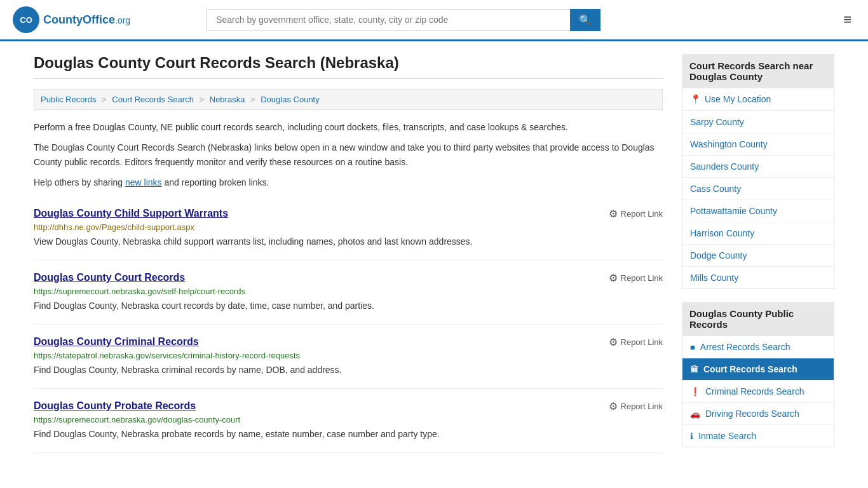  What do you see at coordinates (758, 122) in the screenshot?
I see `sarpy-county-link: Sarpy County` at bounding box center [758, 122].